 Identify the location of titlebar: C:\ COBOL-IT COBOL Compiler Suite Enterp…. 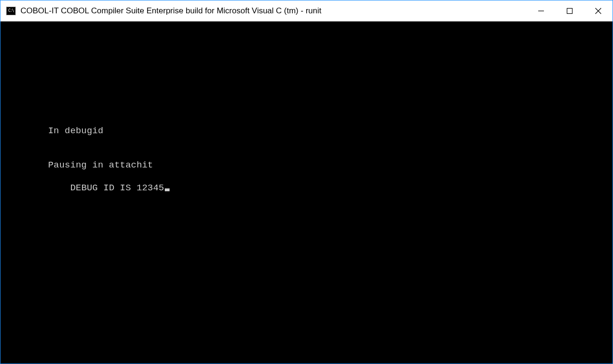
(307, 11).